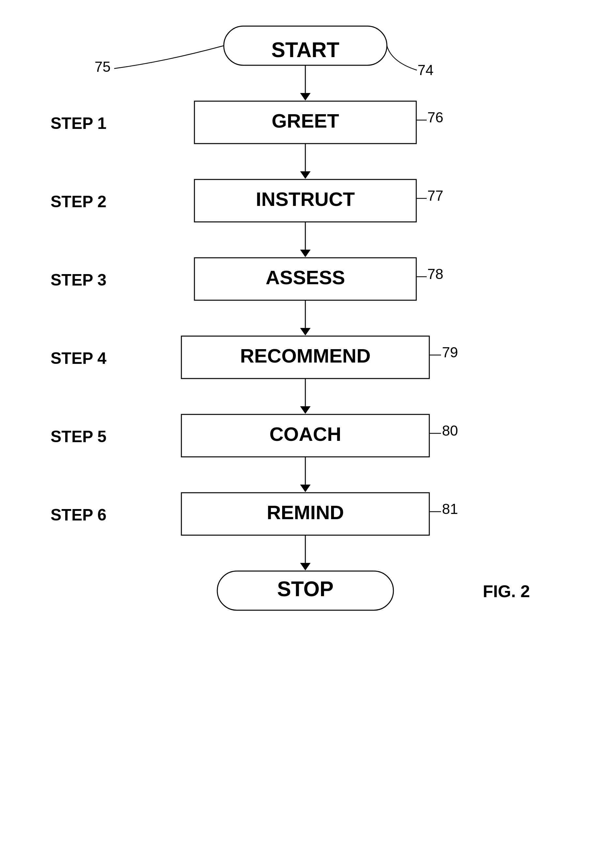 This screenshot has height=868, width=611. I want to click on svg-text: STEP 1, so click(79, 123).